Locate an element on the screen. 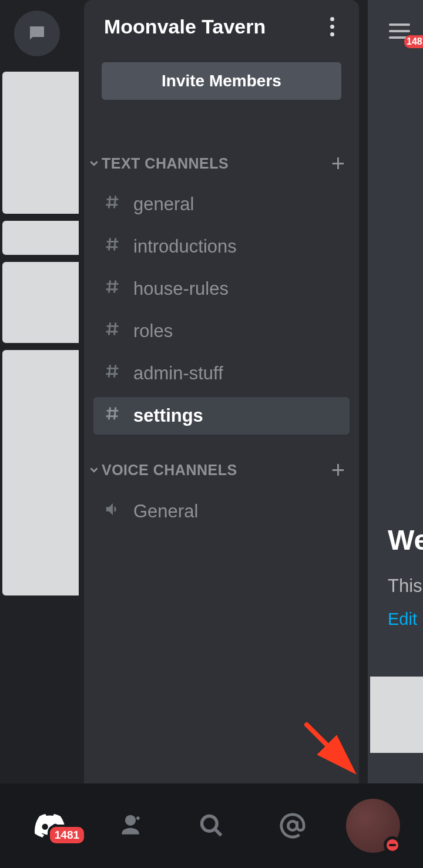 Image resolution: width=423 pixels, height=868 pixels. server-header: Moonvale Tavern is located at coordinates (221, 25).